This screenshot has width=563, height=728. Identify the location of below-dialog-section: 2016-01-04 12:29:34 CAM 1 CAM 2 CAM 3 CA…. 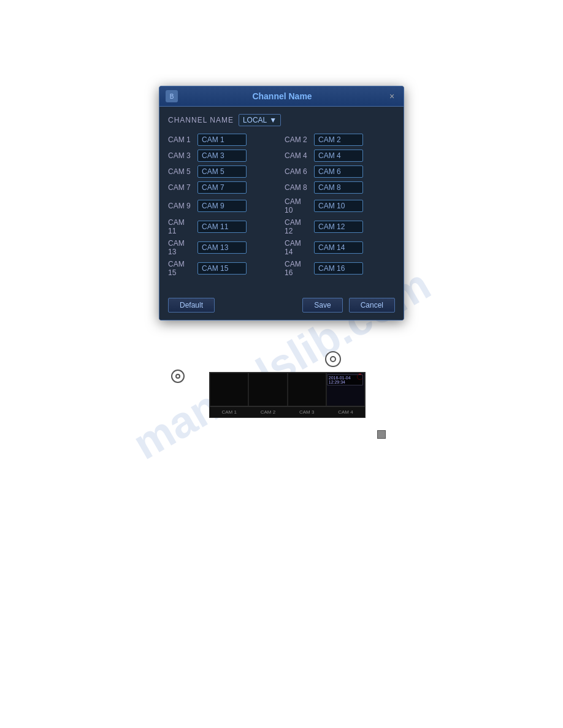
(282, 395).